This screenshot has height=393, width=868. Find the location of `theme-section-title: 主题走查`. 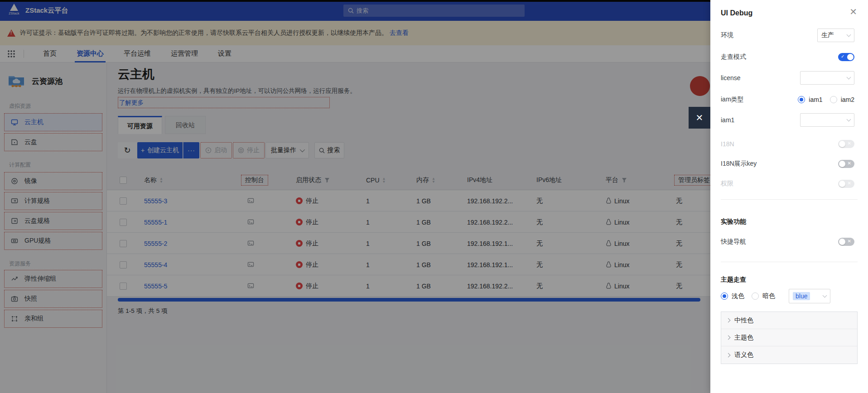

theme-section-title: 主题走查 is located at coordinates (733, 280).